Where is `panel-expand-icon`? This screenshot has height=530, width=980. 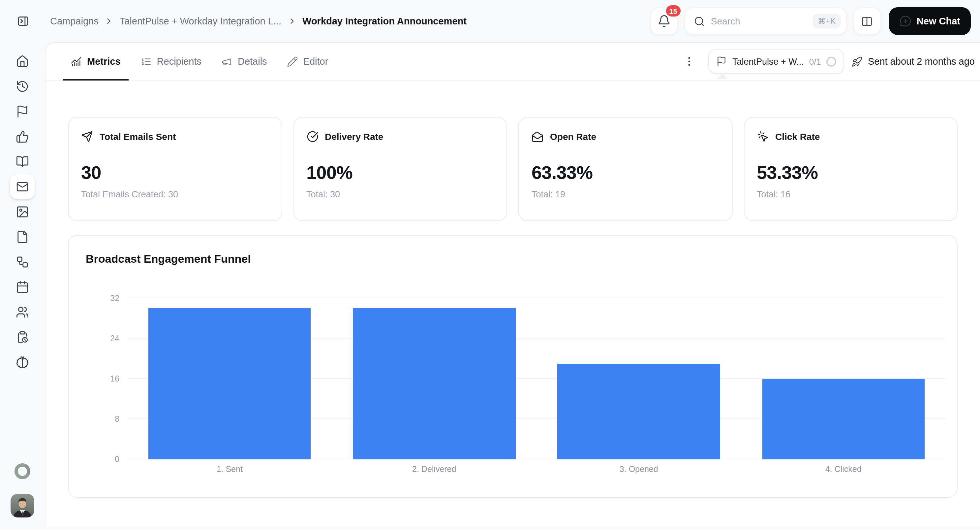
panel-expand-icon is located at coordinates (23, 21).